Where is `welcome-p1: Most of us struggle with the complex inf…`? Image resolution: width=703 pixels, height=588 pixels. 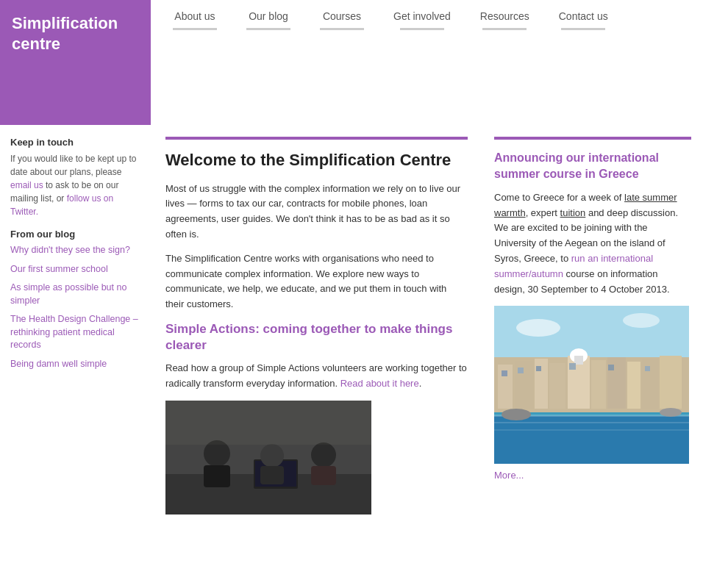
welcome-p1: Most of us struggle with the complex inf… is located at coordinates (316, 212).